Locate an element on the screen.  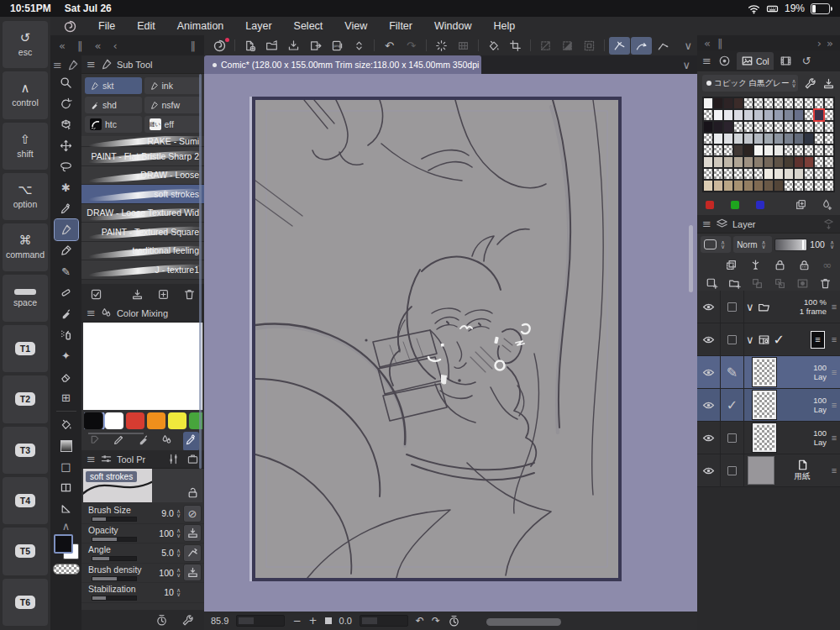
canvas-vertical-scrollbar is located at coordinates (690, 259).